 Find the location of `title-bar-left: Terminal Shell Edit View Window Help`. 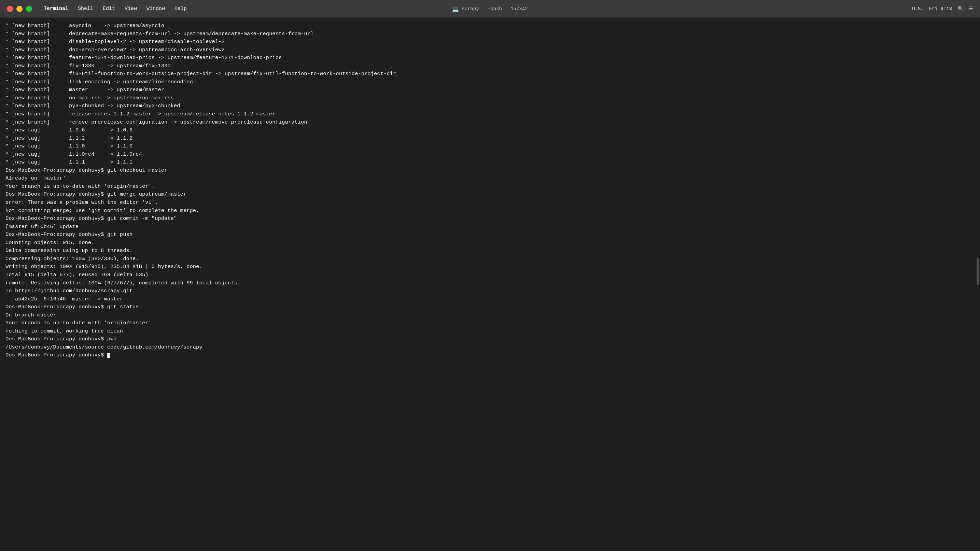

title-bar-left: Terminal Shell Edit View Window Help is located at coordinates (99, 9).